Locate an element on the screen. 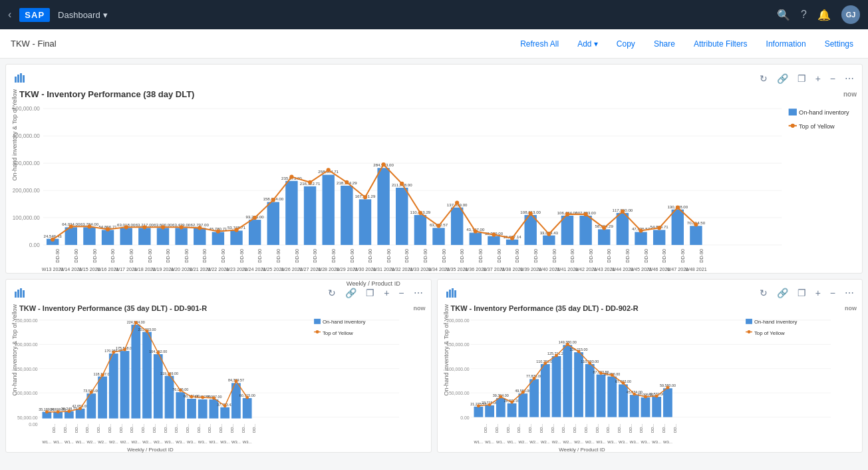 The height and width of the screenshot is (470, 868). main-refresh-button: ↻ is located at coordinates (764, 79).